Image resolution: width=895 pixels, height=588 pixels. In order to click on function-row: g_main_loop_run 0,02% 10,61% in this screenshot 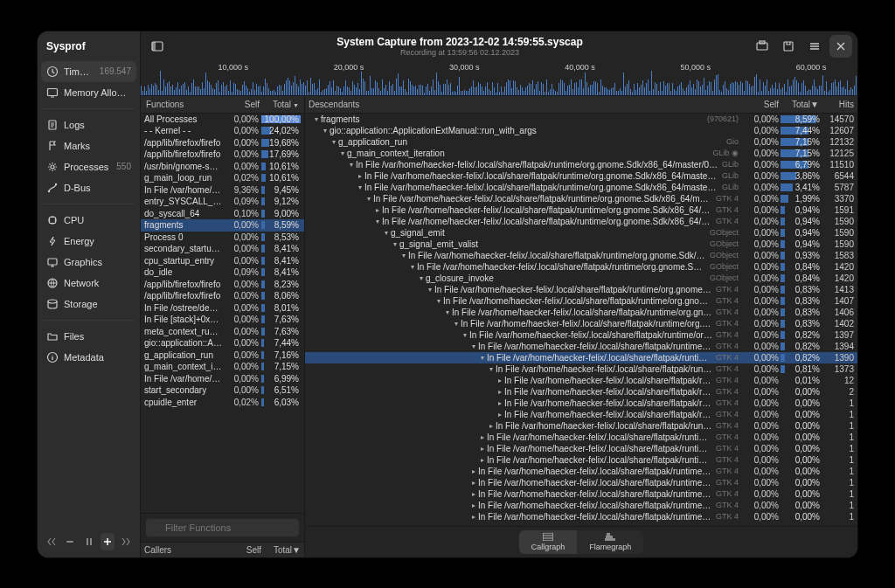, I will do `click(222, 178)`.